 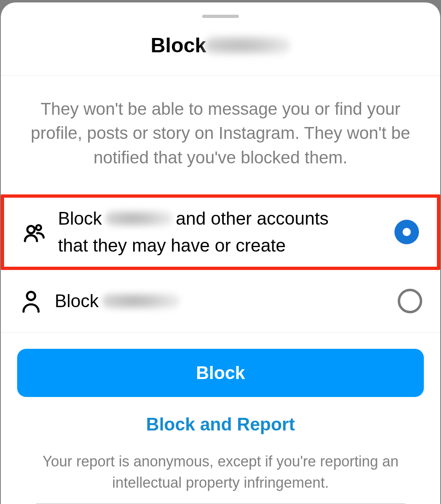 I want to click on sheet-title: Block, so click(x=178, y=45).